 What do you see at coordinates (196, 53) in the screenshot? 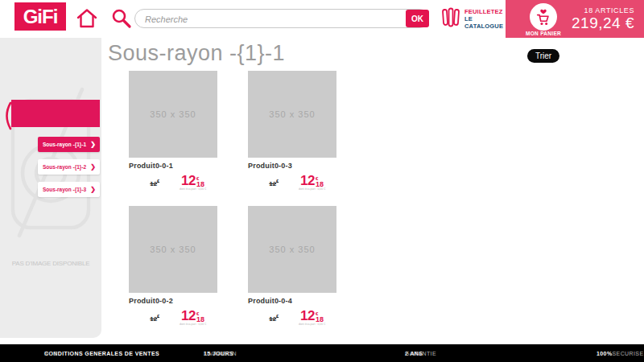
I see `page-title: Sous-rayon -{1}-1` at bounding box center [196, 53].